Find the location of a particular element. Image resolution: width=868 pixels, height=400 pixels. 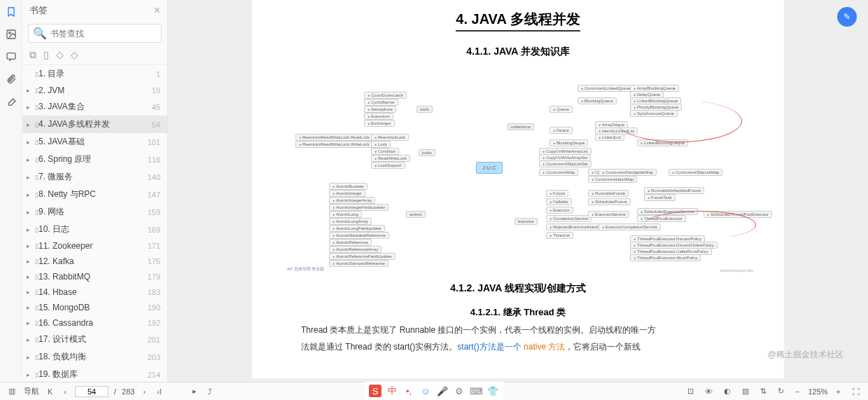

mindmap-node: AtomicInteger is located at coordinates (347, 193).